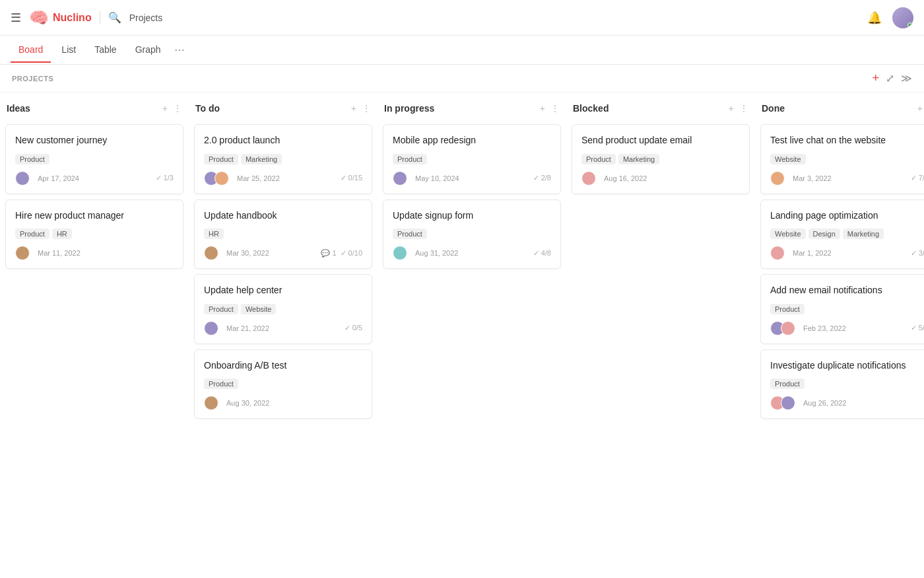 This screenshot has width=924, height=578. Describe the element at coordinates (147, 18) in the screenshot. I see `topnav-projects: Projects` at that location.